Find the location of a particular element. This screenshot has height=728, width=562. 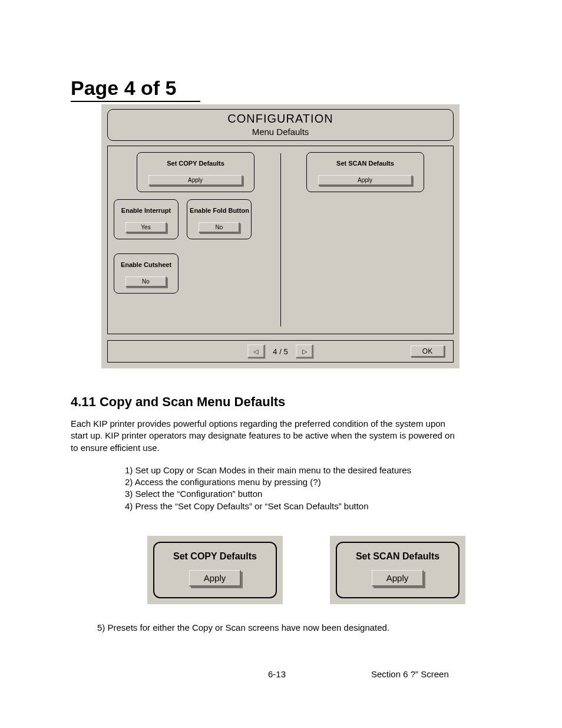

enable-interrupt-panel: Enable Interrupt Yes is located at coordinates (146, 219).